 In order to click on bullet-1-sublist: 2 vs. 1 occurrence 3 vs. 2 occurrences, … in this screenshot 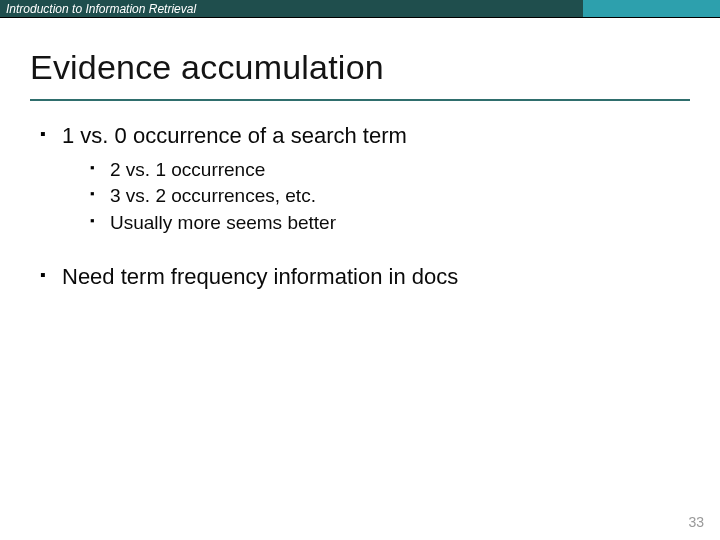, I will do `click(376, 197)`.